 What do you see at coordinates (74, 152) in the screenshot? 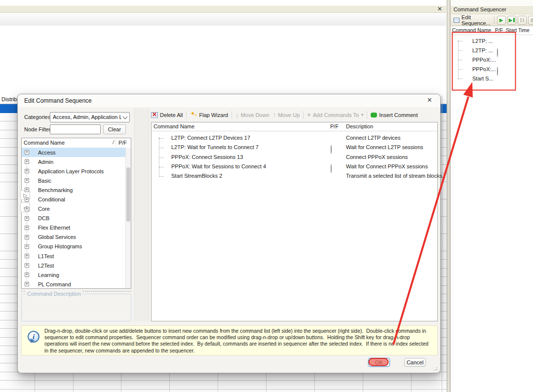
I see `tree-category-item: + Access` at bounding box center [74, 152].